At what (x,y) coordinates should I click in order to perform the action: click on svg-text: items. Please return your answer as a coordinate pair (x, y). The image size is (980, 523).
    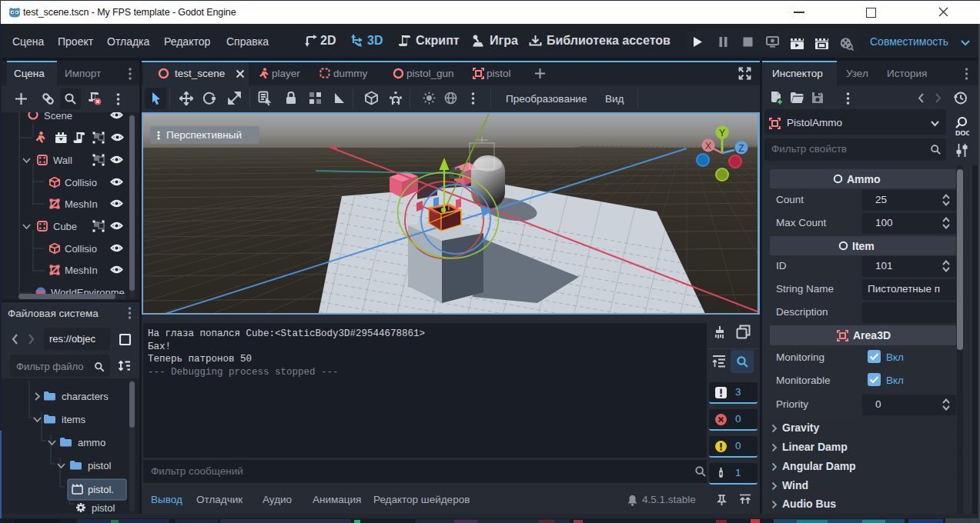
    Looking at the image, I should click on (74, 420).